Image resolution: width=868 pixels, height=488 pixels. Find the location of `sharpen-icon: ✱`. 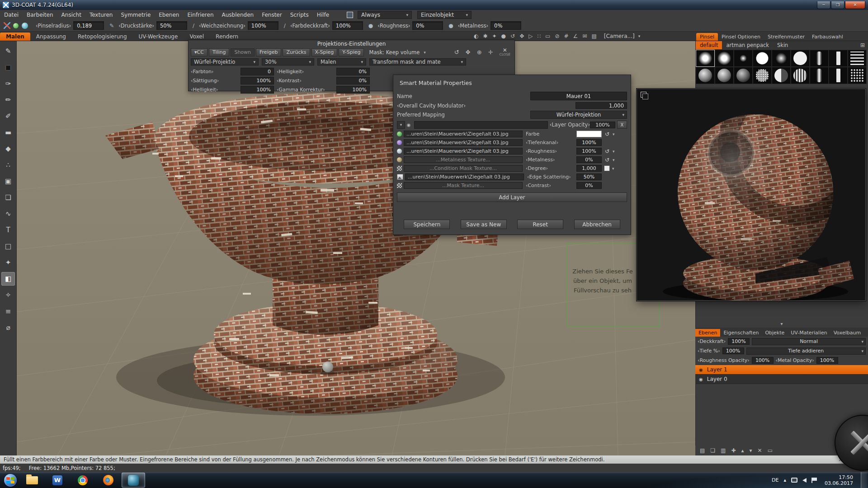

sharpen-icon: ✱ is located at coordinates (485, 36).